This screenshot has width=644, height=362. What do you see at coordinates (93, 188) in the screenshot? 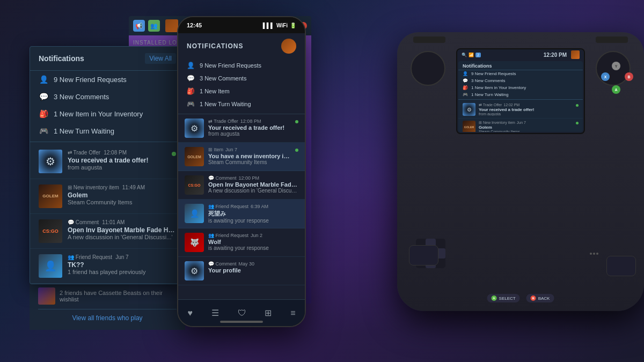
I see `notif-type-inventory: ⊞ New inventory item` at bounding box center [93, 188].